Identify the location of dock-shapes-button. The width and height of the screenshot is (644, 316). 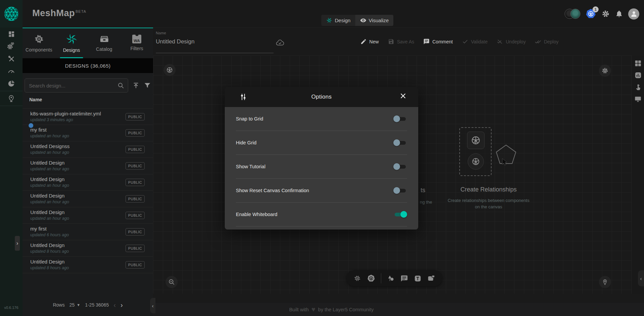
(391, 279).